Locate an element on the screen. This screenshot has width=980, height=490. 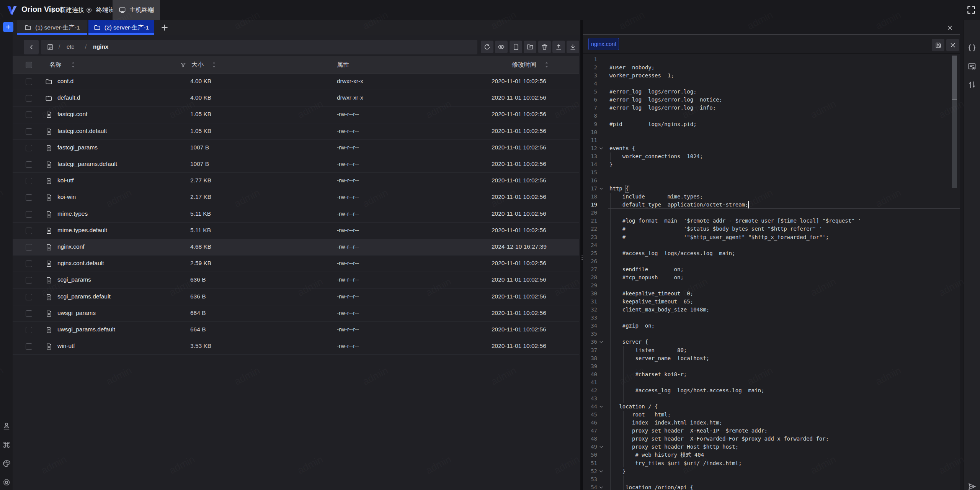
table-row-koi-utf: koi-utf2.77 KB-rw-r--r--2020-11-01 10:02… is located at coordinates (296, 181).